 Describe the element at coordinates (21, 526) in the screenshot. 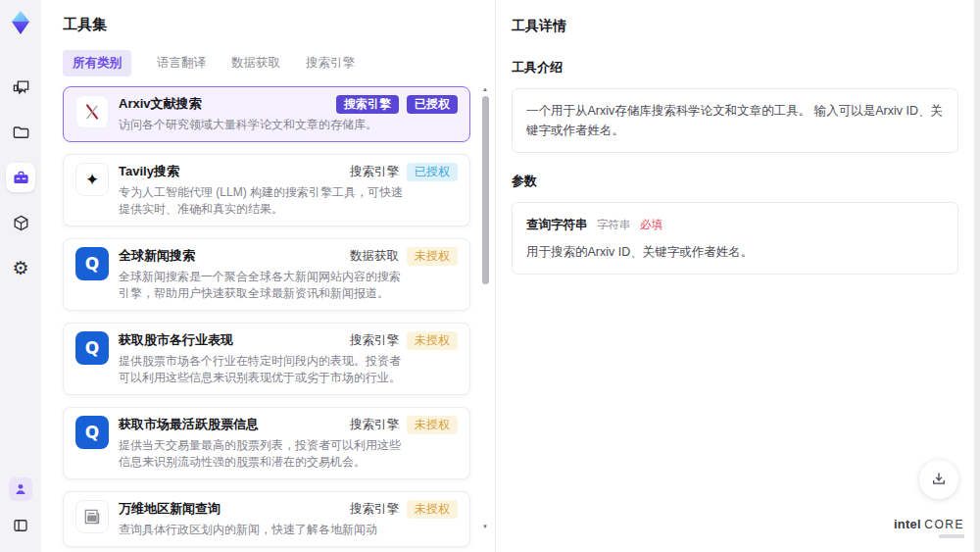

I see `panel-toggle-icon` at that location.